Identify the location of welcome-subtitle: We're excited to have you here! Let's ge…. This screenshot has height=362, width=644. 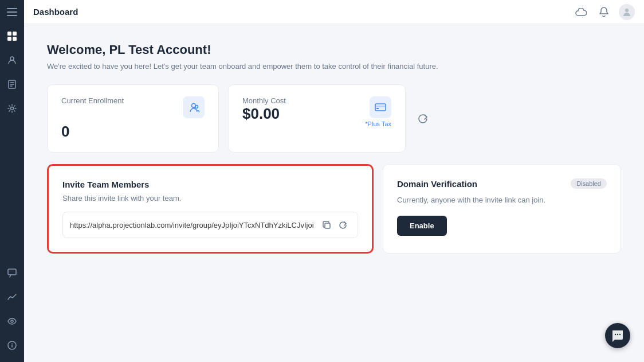
(334, 67).